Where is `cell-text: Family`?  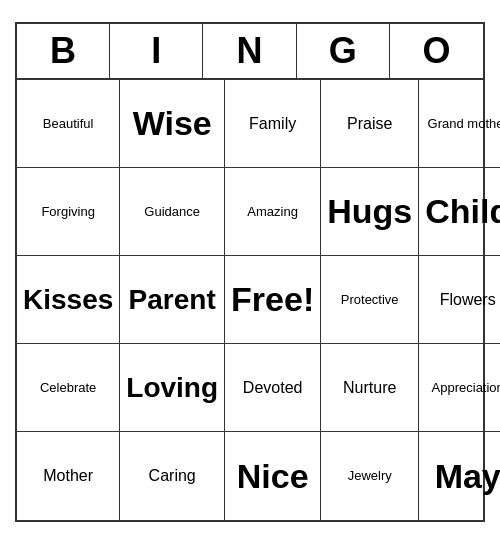 cell-text: Family is located at coordinates (272, 124).